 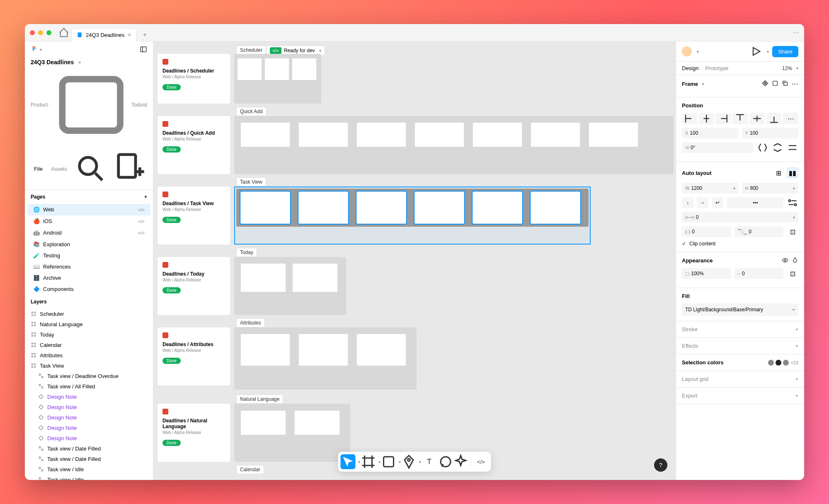 What do you see at coordinates (251, 50) in the screenshot?
I see `section-label-scheduler: Scheduler` at bounding box center [251, 50].